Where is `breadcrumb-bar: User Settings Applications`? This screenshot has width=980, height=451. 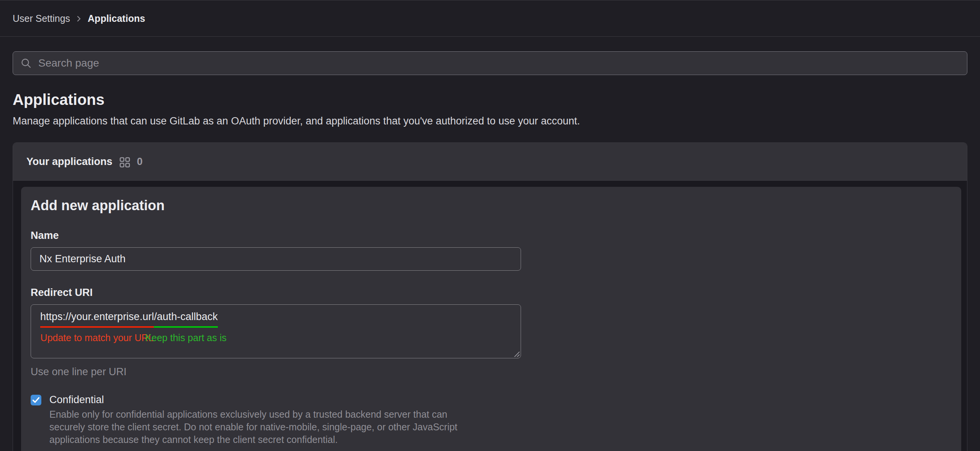
breadcrumb-bar: User Settings Applications is located at coordinates (490, 18).